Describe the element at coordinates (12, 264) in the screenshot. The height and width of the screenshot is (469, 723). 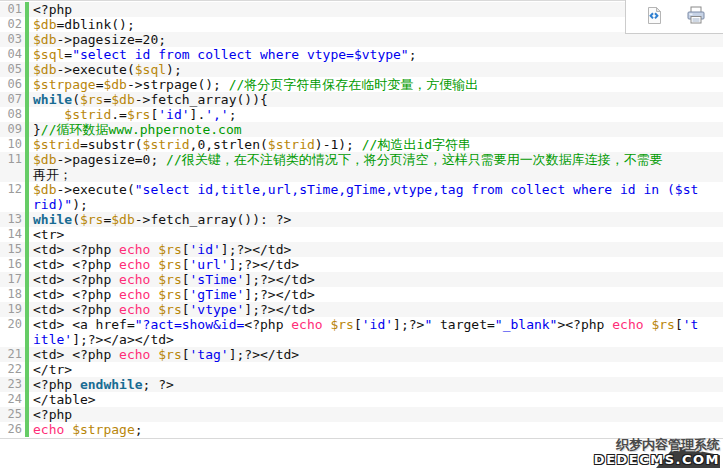
I see `line-number: 16` at that location.